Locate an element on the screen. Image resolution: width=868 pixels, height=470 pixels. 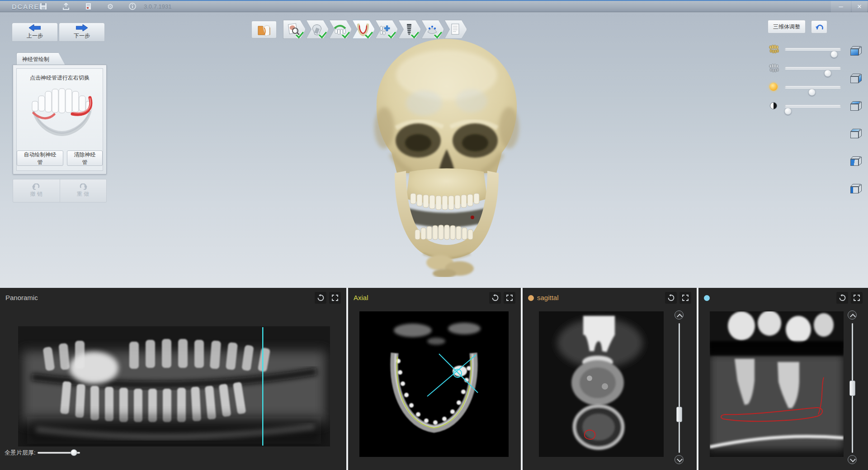
thickness-label: 全景片层厚: is located at coordinates (20, 453).